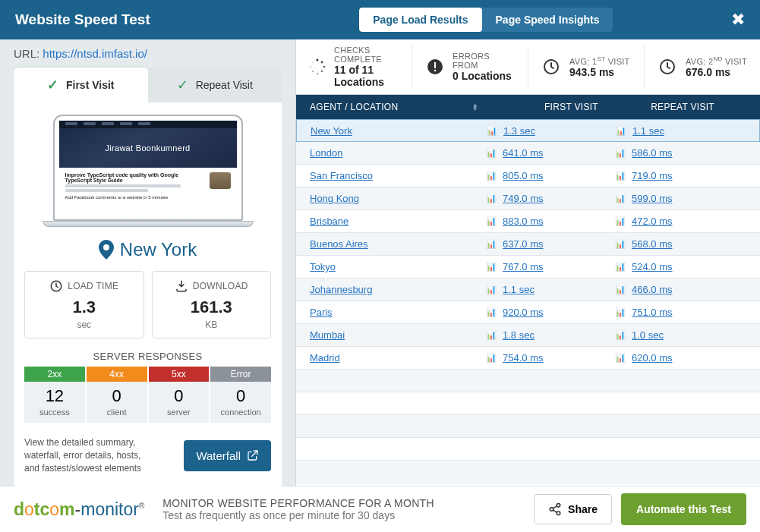 The width and height of the screenshot is (760, 532). What do you see at coordinates (90, 85) in the screenshot?
I see `tab-first-visit-label: First Visit` at bounding box center [90, 85].